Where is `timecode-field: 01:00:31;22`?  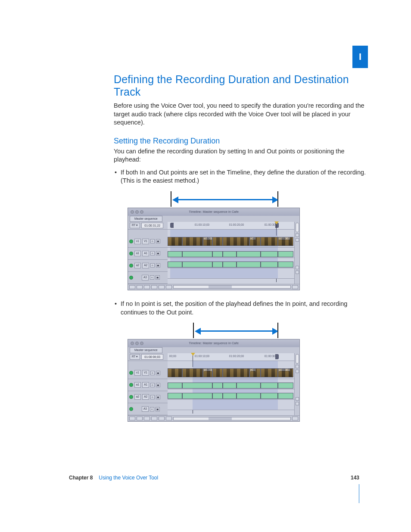 timecode-field: 01:00:31;22 is located at coordinates (153, 226).